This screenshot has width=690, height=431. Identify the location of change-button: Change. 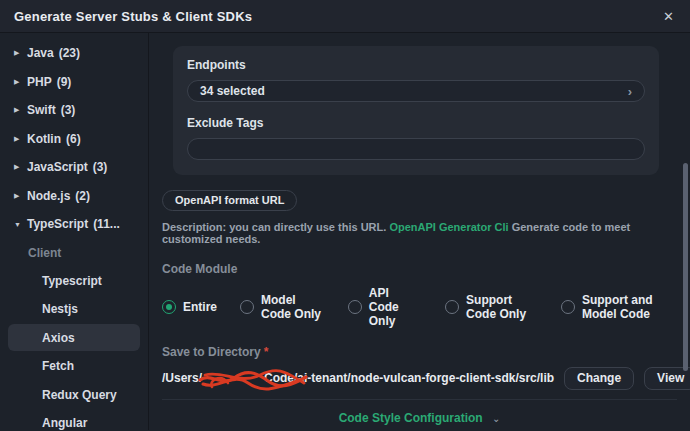
(599, 378).